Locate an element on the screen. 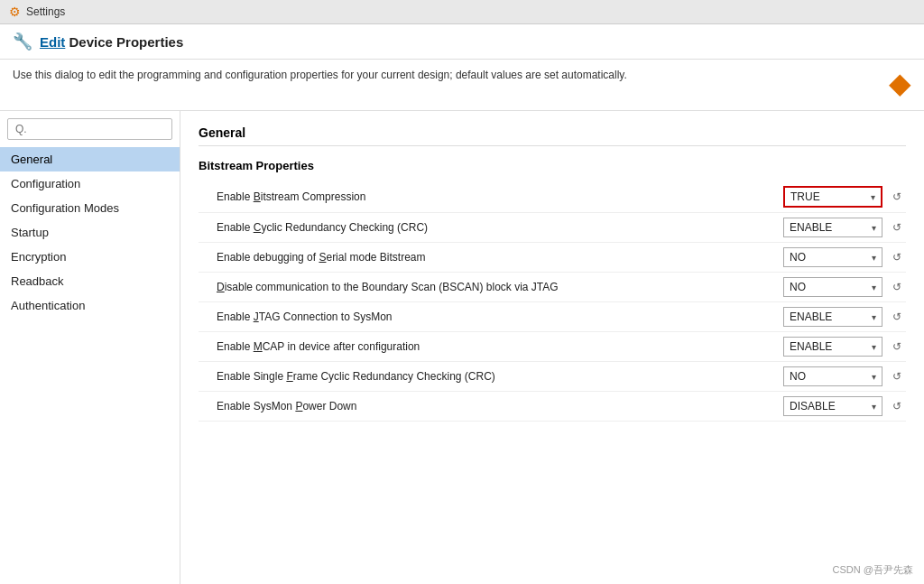 This screenshot has height=584, width=924. description-text: Use this dialog to edit the programming … is located at coordinates (319, 75).